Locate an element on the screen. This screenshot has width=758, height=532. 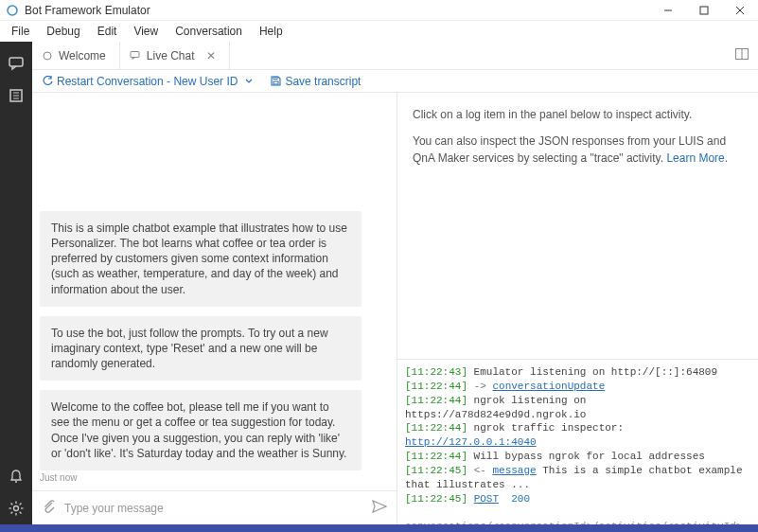
menu-edit: Edit is located at coordinates (108, 31).